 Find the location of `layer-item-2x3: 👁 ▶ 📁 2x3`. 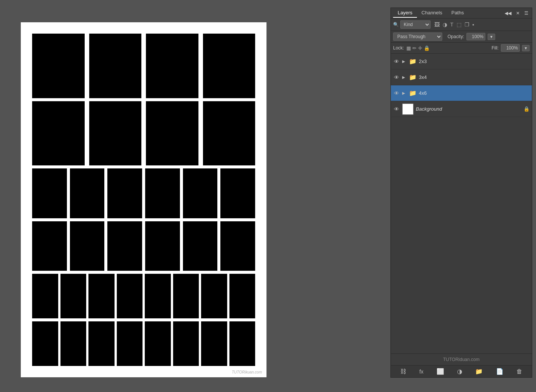

layer-item-2x3: 👁 ▶ 📁 2x3 is located at coordinates (461, 62).